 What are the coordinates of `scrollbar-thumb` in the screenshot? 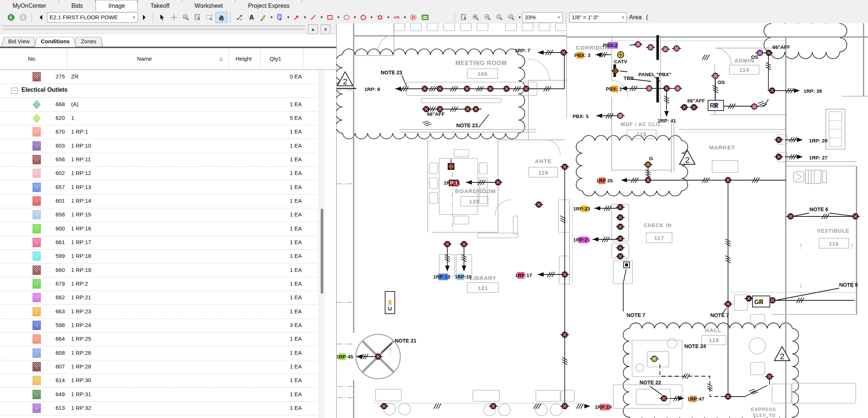 It's located at (322, 251).